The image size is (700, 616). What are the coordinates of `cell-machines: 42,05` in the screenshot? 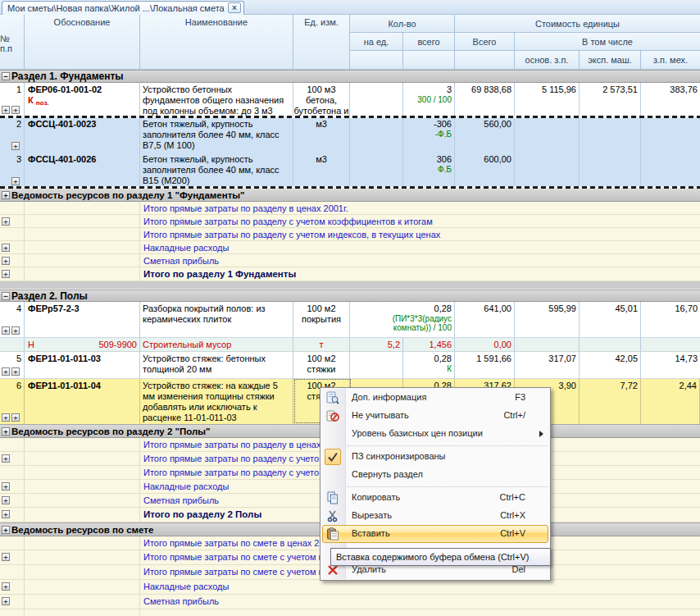 It's located at (626, 359).